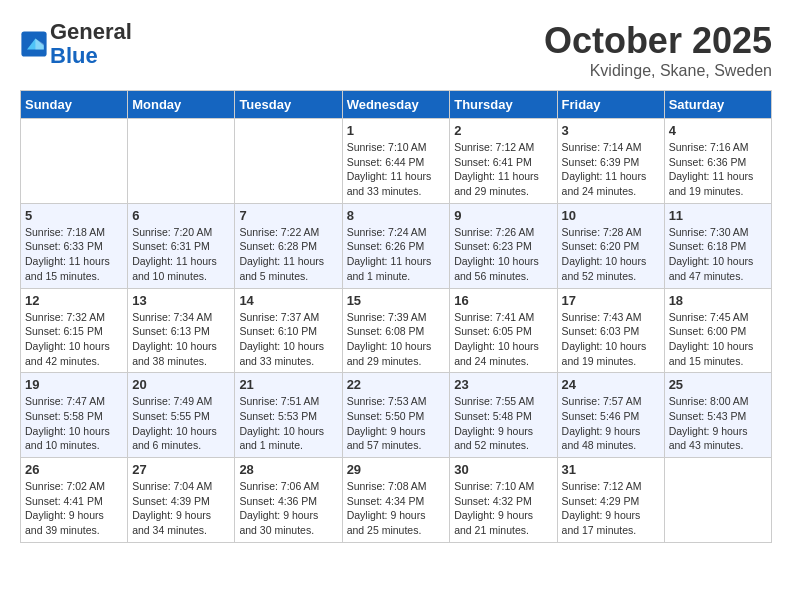 The image size is (792, 612). I want to click on calendar-cell: 16Sunrise: 7:41 AM Sunset: 6:05 PM Dayli…, so click(504, 330).